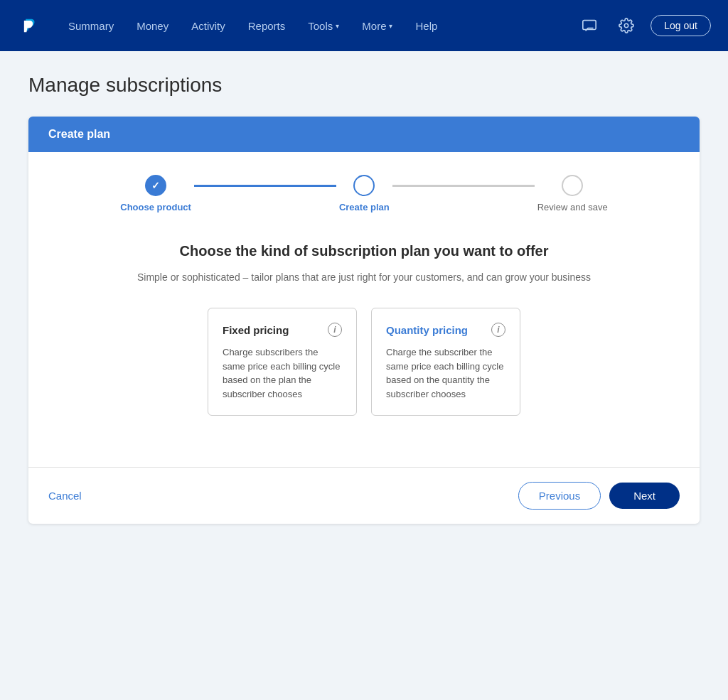  What do you see at coordinates (282, 373) in the screenshot?
I see `fixed-pricing-description: Charge subscribers the same price each b…` at bounding box center [282, 373].